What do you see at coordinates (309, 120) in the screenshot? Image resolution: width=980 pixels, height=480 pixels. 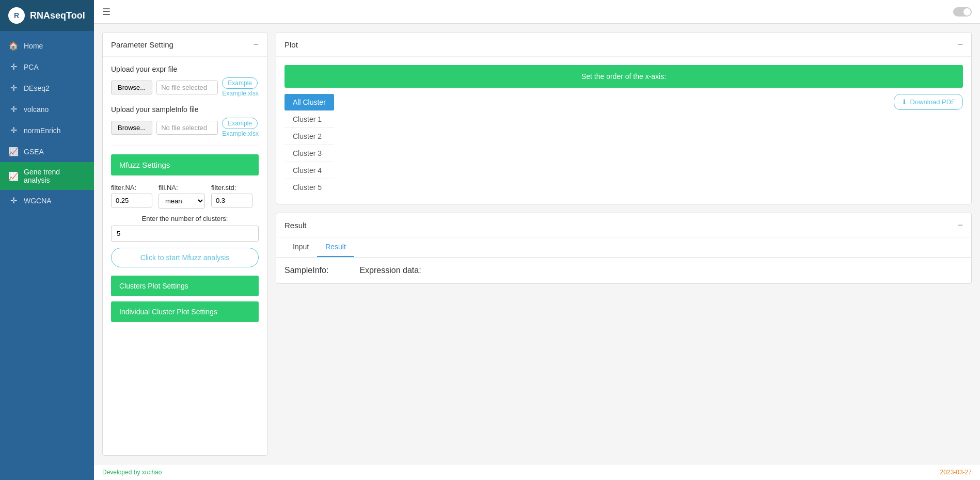 I see `cluster-tab-1: Cluster 1` at bounding box center [309, 120].